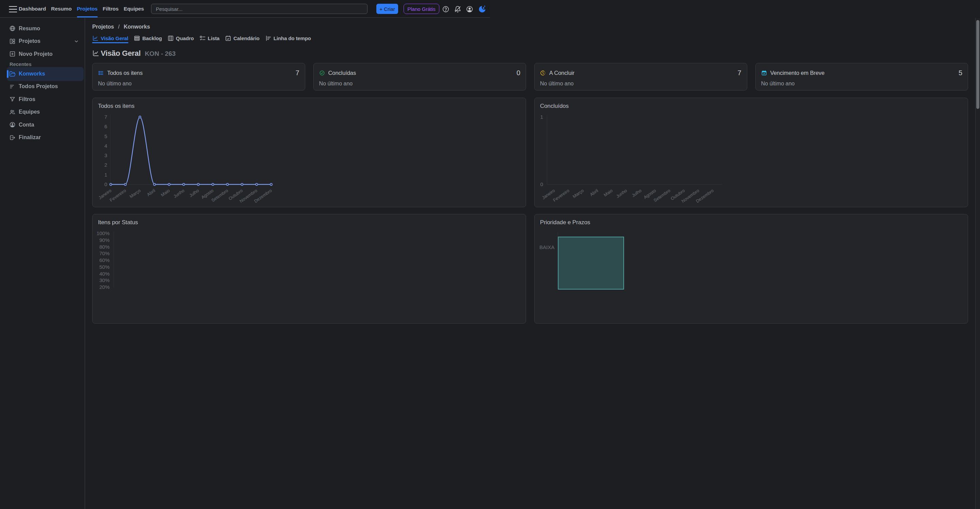  I want to click on sidebar-item-filtros: Filtros, so click(45, 99).